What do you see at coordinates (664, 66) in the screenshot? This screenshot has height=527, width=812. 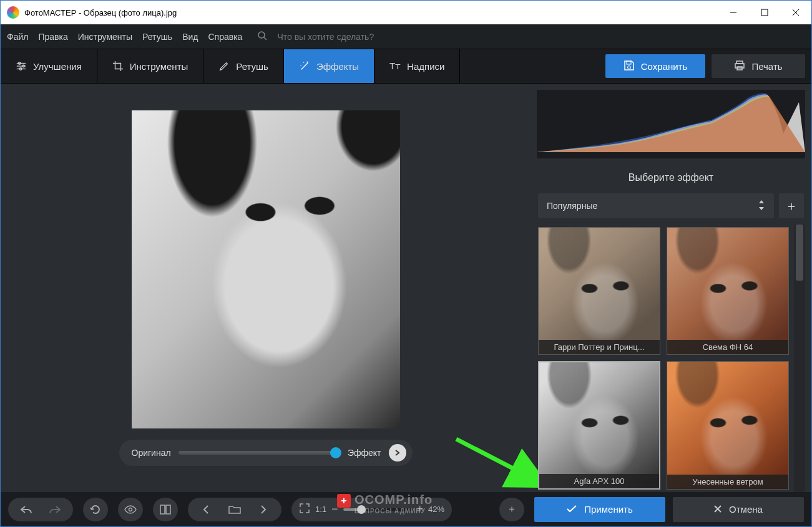 I see `save-label: Сохранить` at bounding box center [664, 66].